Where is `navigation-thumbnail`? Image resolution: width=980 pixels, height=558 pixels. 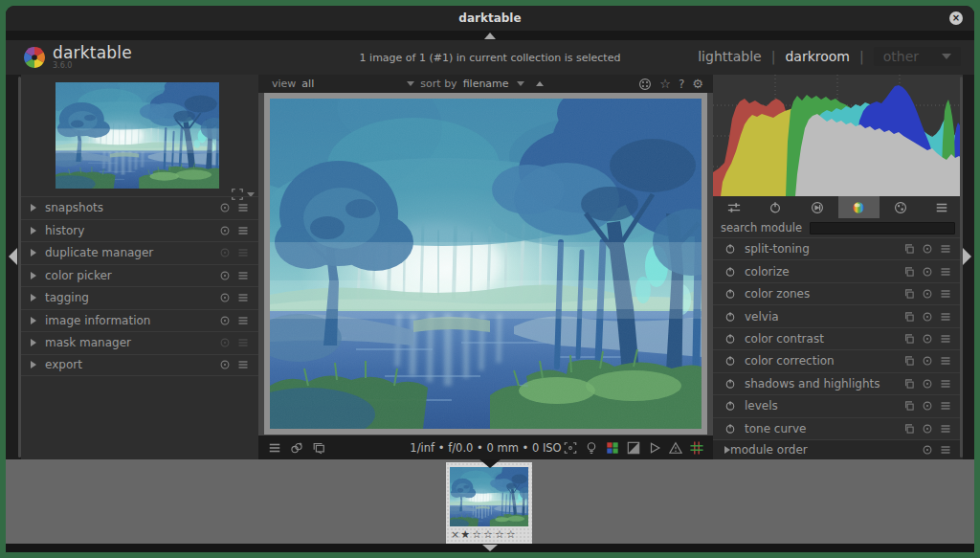
navigation-thumbnail is located at coordinates (138, 136).